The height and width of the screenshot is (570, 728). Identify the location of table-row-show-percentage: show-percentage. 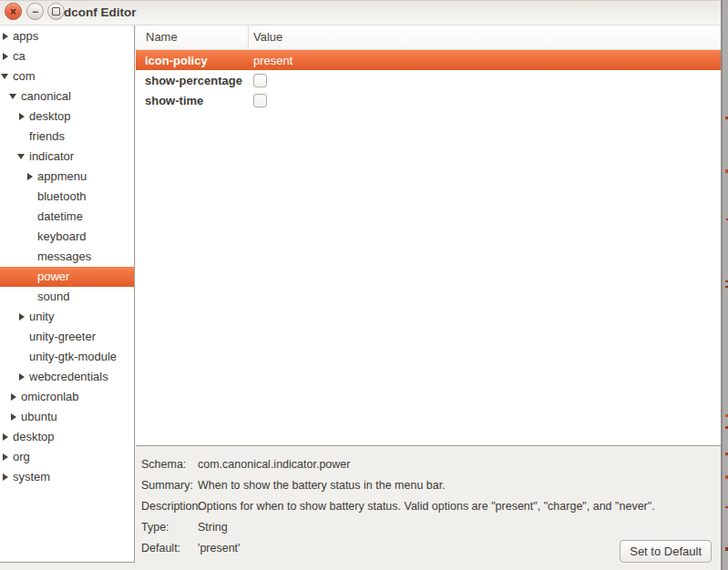
(428, 80).